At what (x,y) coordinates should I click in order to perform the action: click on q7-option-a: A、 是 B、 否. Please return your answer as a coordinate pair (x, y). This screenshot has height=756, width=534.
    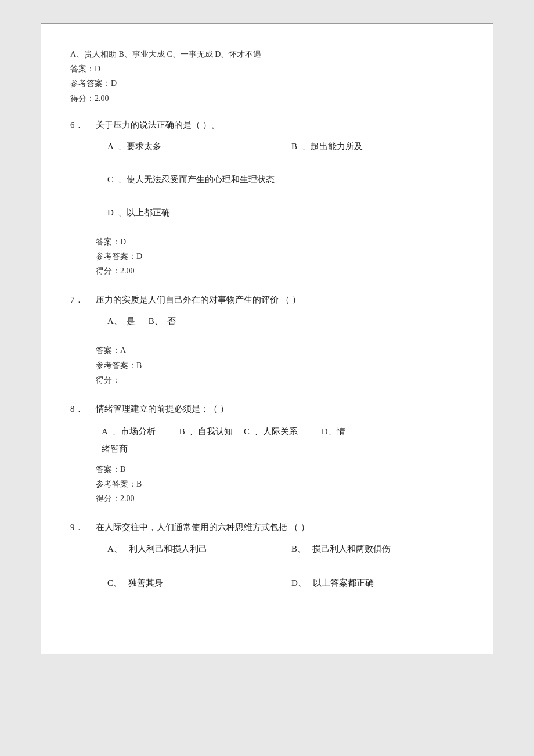
    Looking at the image, I should click on (142, 322).